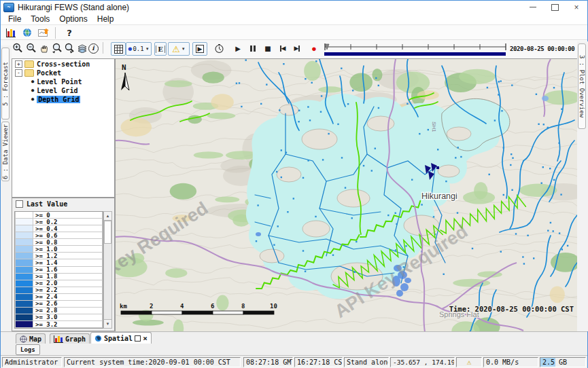 This screenshot has height=368, width=588. What do you see at coordinates (58, 263) in the screenshot?
I see `legend-row: >= 1.4` at bounding box center [58, 263].